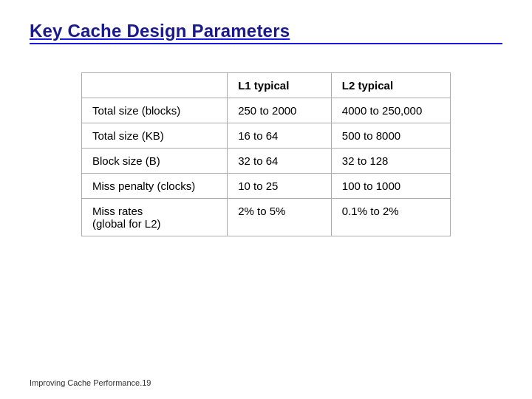 This screenshot has height=399, width=532. Describe the element at coordinates (266, 44) in the screenshot. I see `title-container: Key Cache Design Parameters` at that location.